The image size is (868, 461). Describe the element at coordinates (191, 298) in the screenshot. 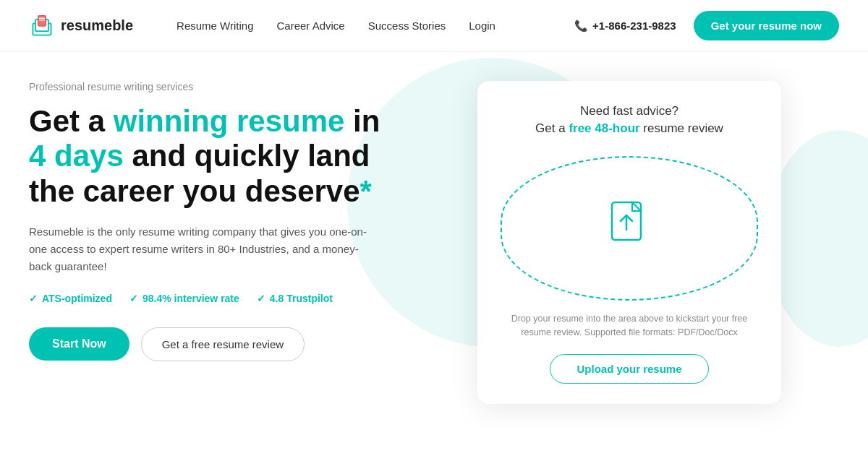

I see `badge-interview-label: 98.4% interview rate` at that location.